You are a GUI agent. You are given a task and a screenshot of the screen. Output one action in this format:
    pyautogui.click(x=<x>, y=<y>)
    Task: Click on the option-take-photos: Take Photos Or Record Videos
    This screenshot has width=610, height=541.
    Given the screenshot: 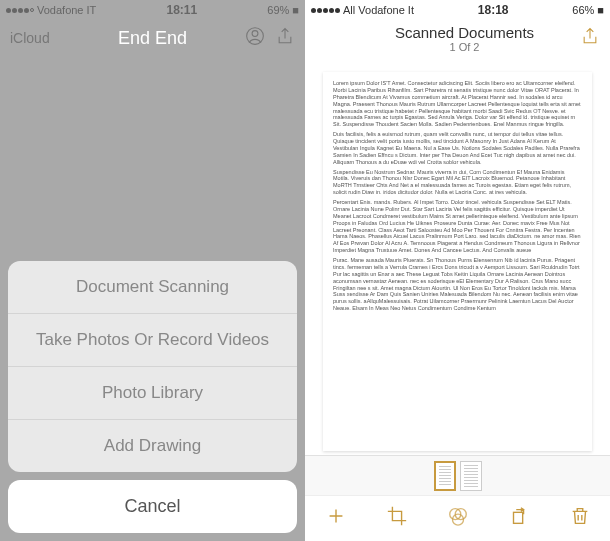 What is the action you would take?
    pyautogui.click(x=152, y=340)
    